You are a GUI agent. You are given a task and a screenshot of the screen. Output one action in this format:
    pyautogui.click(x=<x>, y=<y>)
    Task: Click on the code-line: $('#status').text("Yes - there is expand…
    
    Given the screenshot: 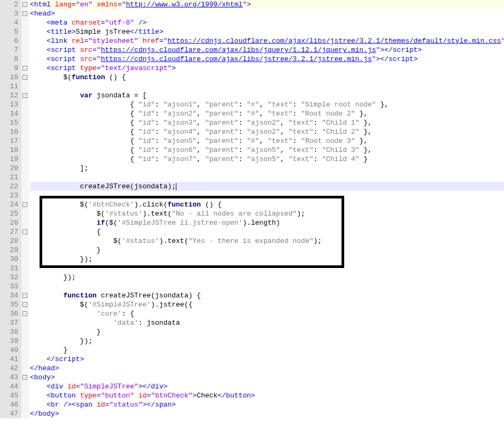 What is the action you would take?
    pyautogui.click(x=267, y=241)
    